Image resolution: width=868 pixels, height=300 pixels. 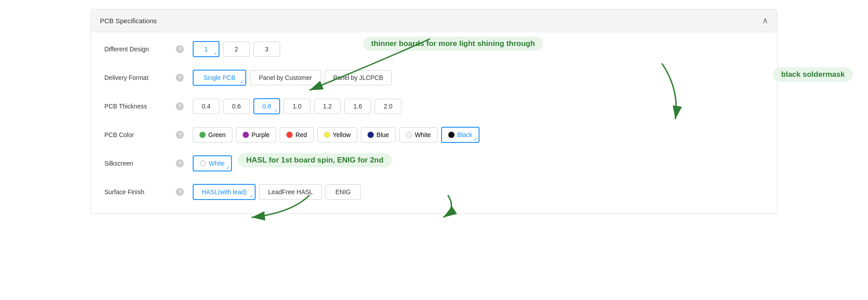 I want to click on different-design-option-1: 1, so click(x=206, y=49).